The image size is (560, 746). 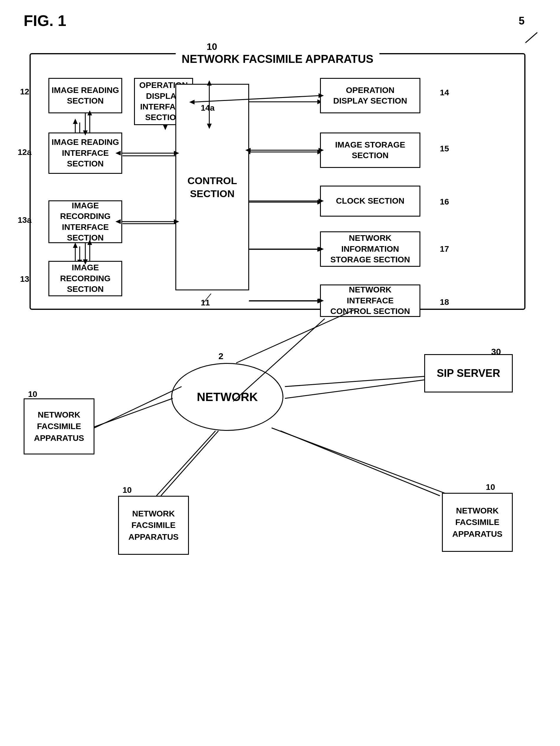 What do you see at coordinates (85, 279) in the screenshot?
I see `image-recording-label: IMAGE RECORDINGSECTION` at bounding box center [85, 279].